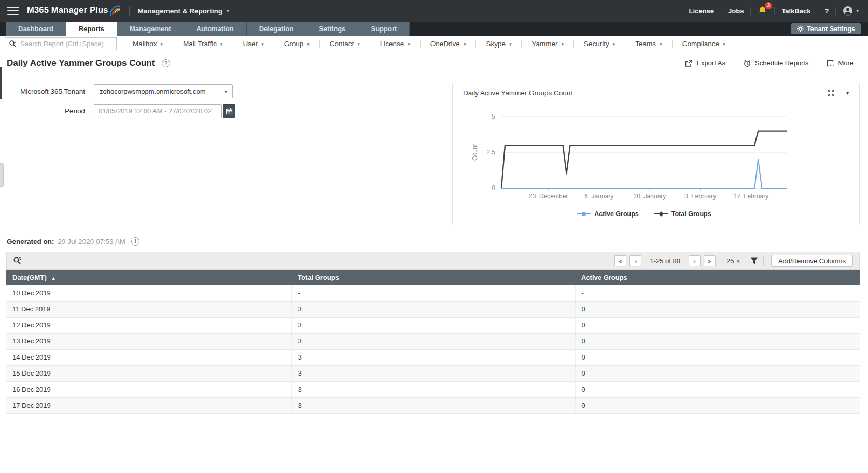 Image resolution: width=868 pixels, height=473 pixels. I want to click on table-row: 14 Dec 201930, so click(433, 357).